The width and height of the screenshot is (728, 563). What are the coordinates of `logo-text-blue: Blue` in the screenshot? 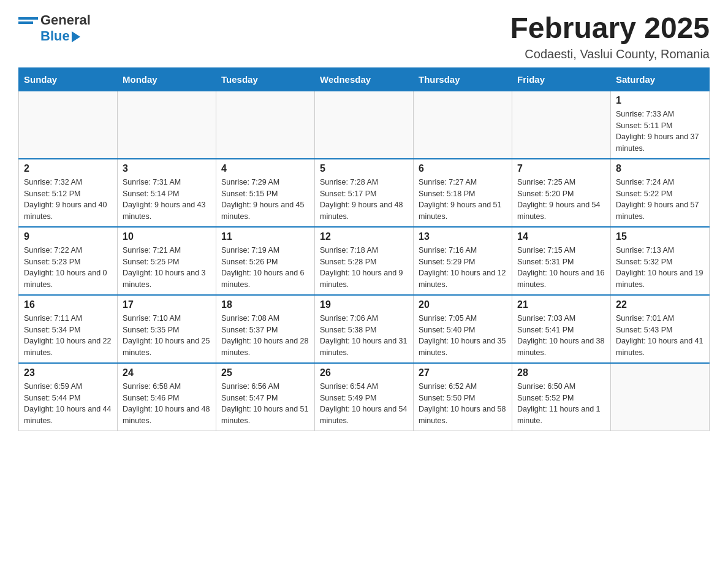 It's located at (55, 36).